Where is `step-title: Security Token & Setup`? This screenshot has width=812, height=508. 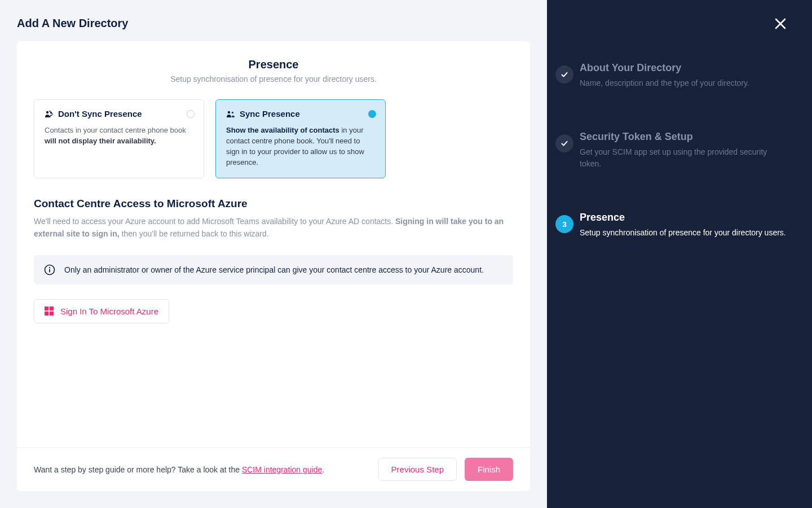
step-title: Security Token & Setup is located at coordinates (685, 137).